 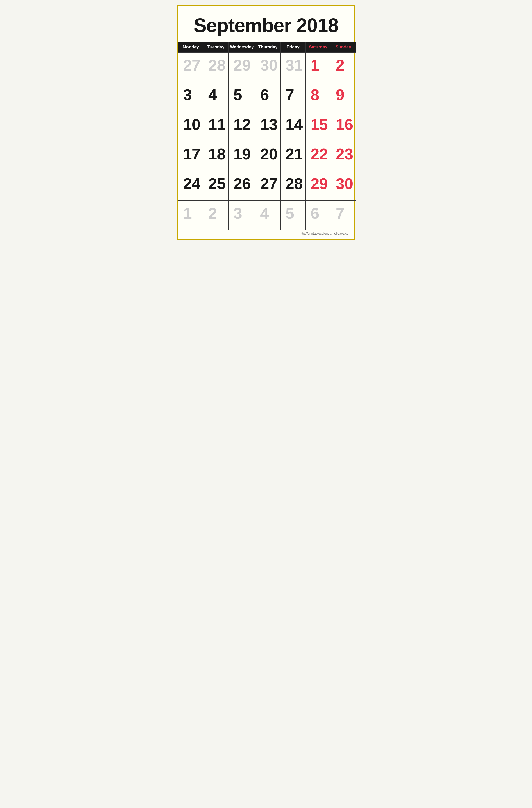 I want to click on calendar-cell: 17, so click(x=191, y=156).